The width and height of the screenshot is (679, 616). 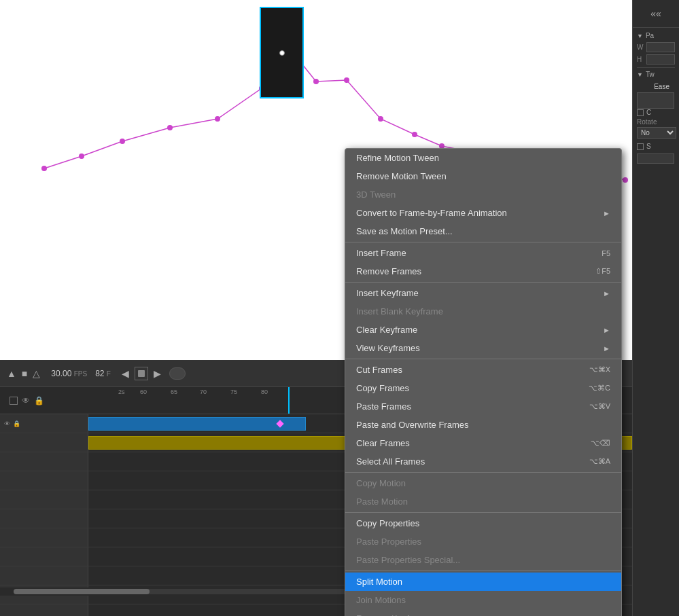 I want to click on layers-icon: ■, so click(x=24, y=374).